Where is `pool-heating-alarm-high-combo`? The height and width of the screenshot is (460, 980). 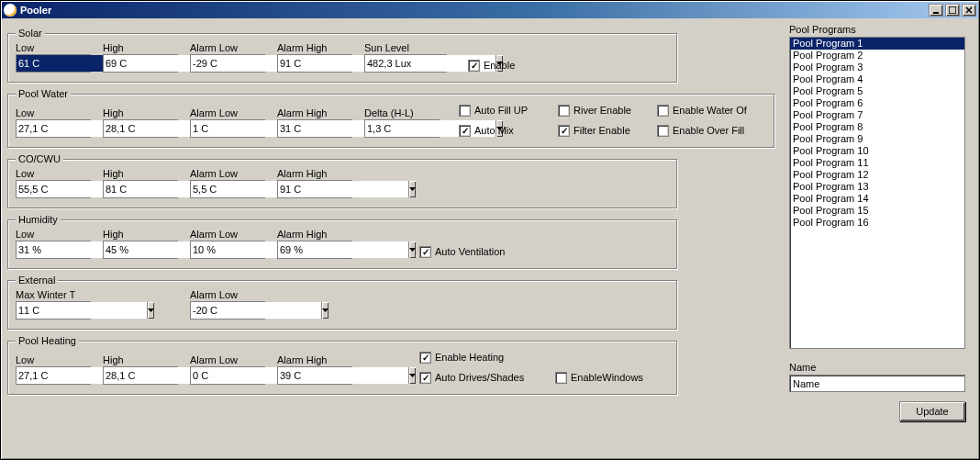
pool-heating-alarm-high-combo is located at coordinates (315, 376).